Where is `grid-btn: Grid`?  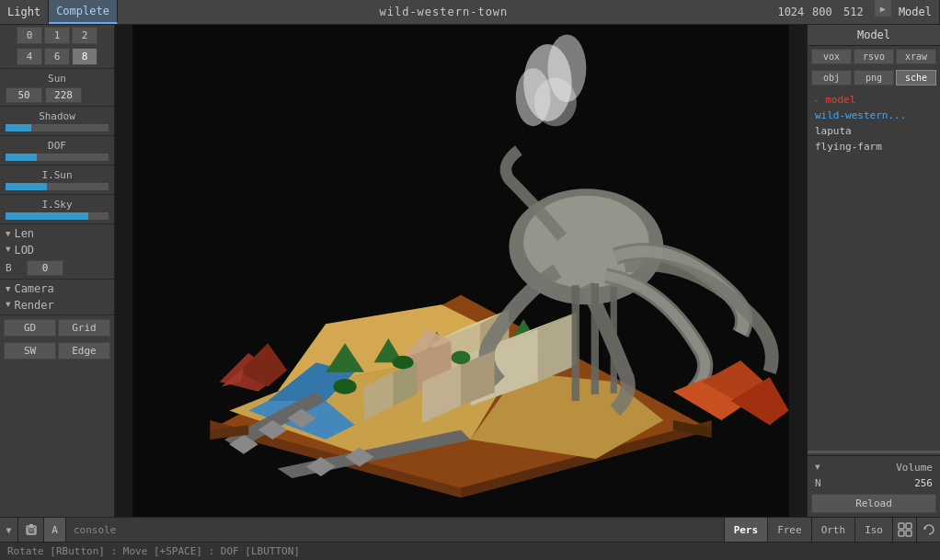
grid-btn: Grid is located at coordinates (85, 327).